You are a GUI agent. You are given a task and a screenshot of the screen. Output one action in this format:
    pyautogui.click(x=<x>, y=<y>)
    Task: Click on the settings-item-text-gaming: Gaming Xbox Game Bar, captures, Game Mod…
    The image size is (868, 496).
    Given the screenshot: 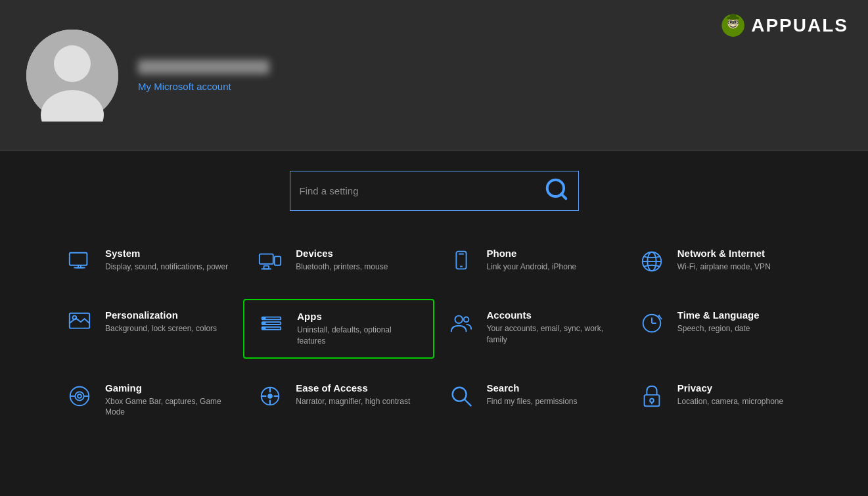 What is the action you would take?
    pyautogui.click(x=168, y=401)
    